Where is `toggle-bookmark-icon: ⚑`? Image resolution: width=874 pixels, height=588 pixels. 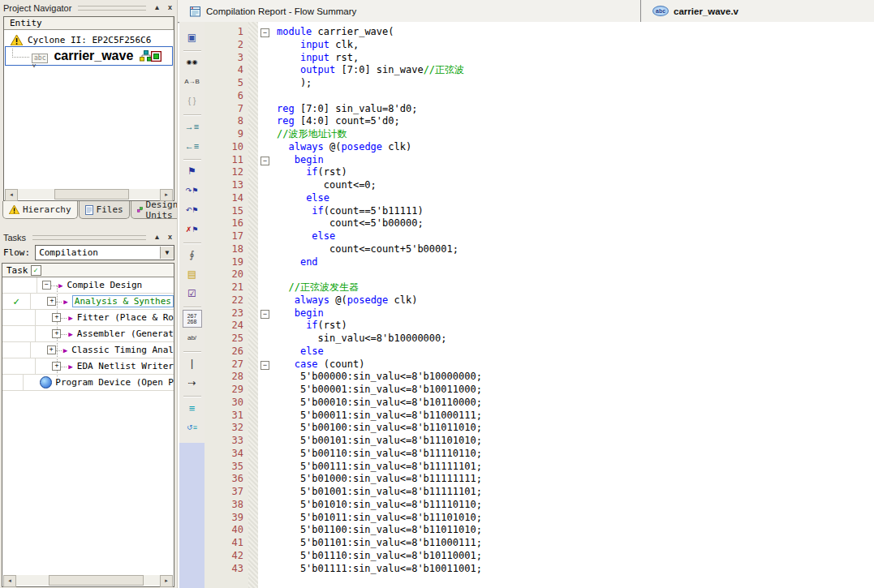 toggle-bookmark-icon: ⚑ is located at coordinates (192, 171).